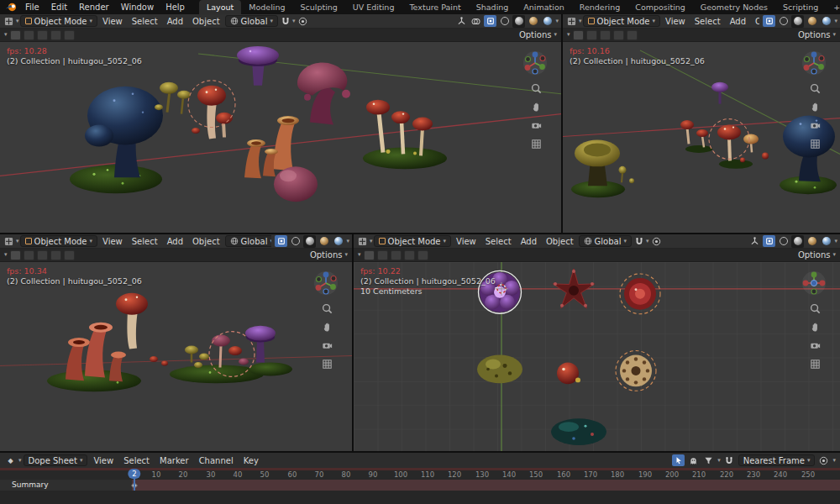  I want to click on viewport-canvas: fps: 10.16 (2) Collection | huitugou_505…, so click(701, 138).